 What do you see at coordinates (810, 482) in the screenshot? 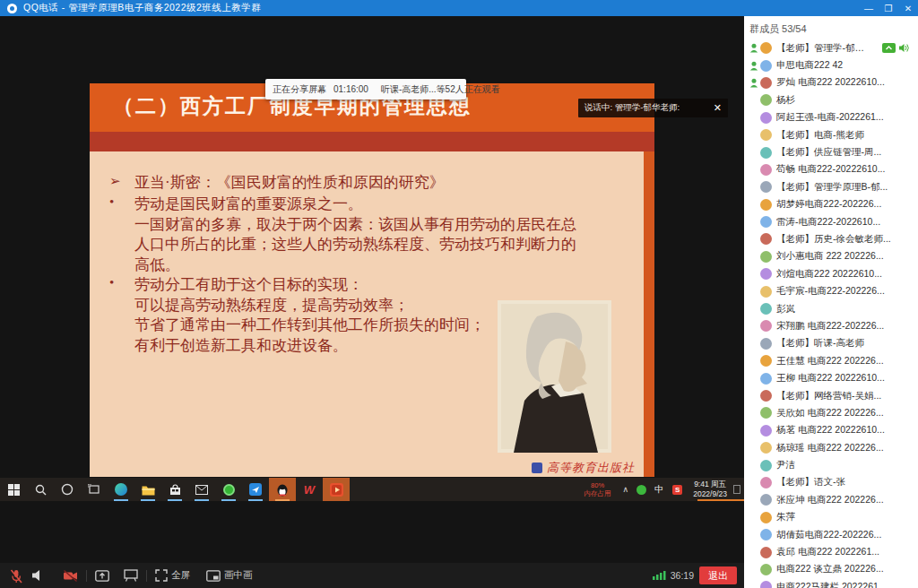
I see `member-name: 【老师】语文-张` at bounding box center [810, 482].